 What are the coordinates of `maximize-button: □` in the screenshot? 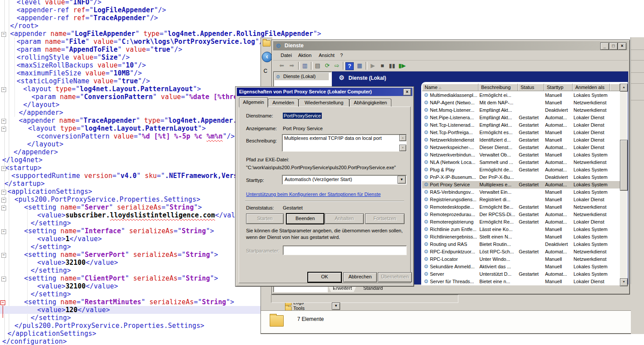 It's located at (613, 46).